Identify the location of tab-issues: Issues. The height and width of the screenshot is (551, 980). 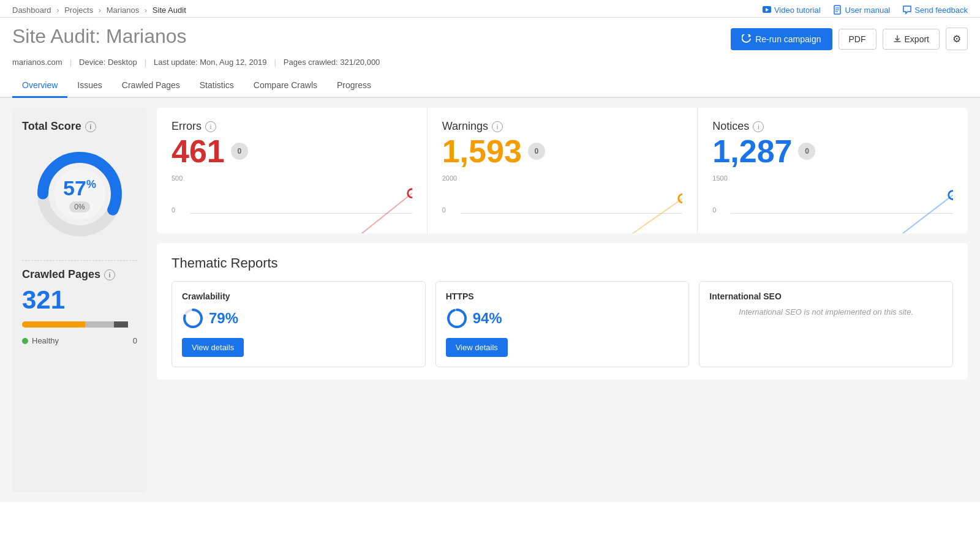
(89, 86).